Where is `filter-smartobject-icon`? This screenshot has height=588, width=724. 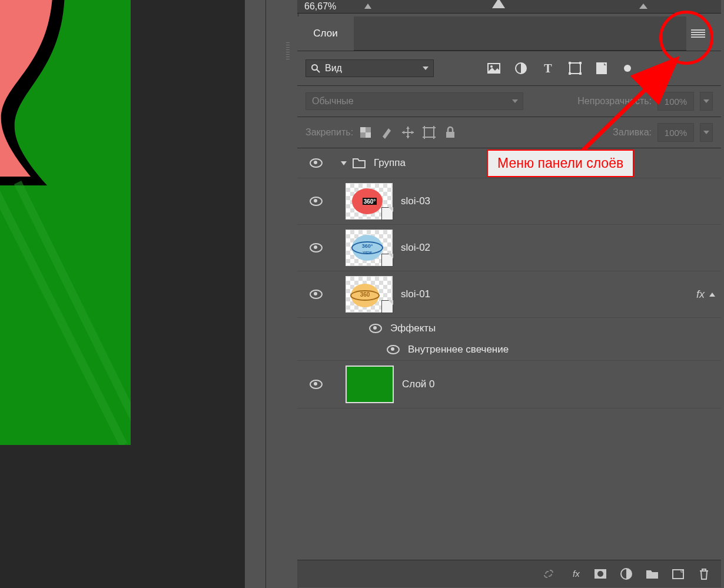
filter-smartobject-icon is located at coordinates (602, 68).